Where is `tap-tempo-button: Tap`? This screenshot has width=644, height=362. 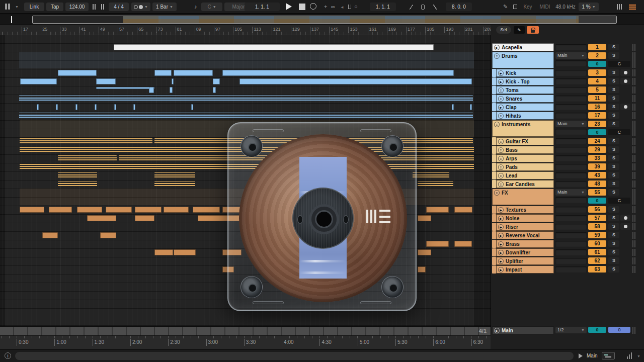
tap-tempo-button: Tap is located at coordinates (55, 7).